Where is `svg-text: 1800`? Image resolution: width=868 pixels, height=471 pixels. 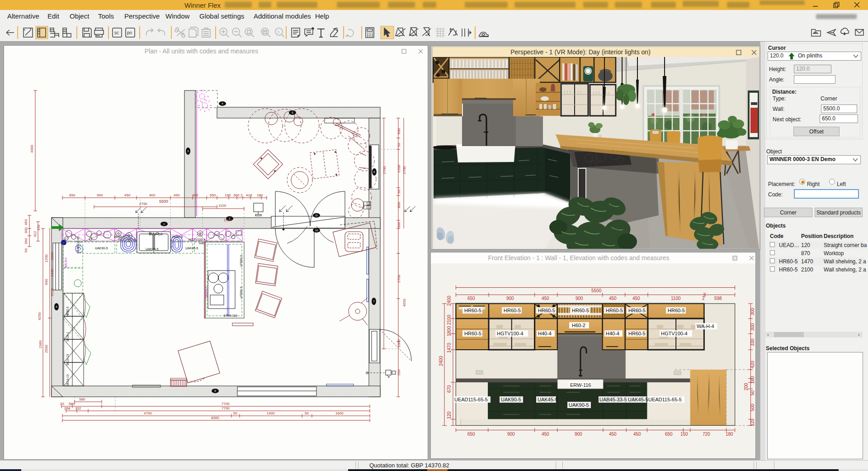 svg-text: 1800 is located at coordinates (449, 331).